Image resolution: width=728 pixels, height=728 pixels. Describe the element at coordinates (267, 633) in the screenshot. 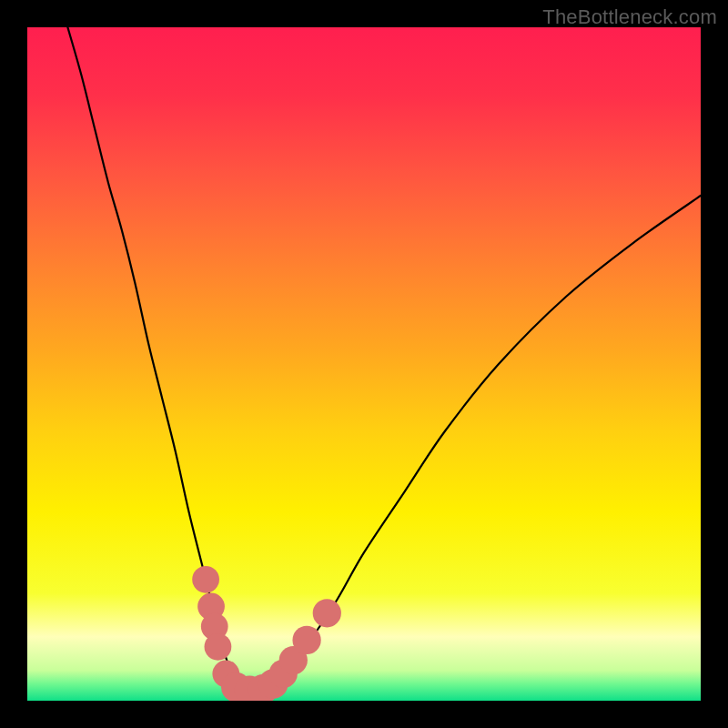

I see `marker-group` at that location.